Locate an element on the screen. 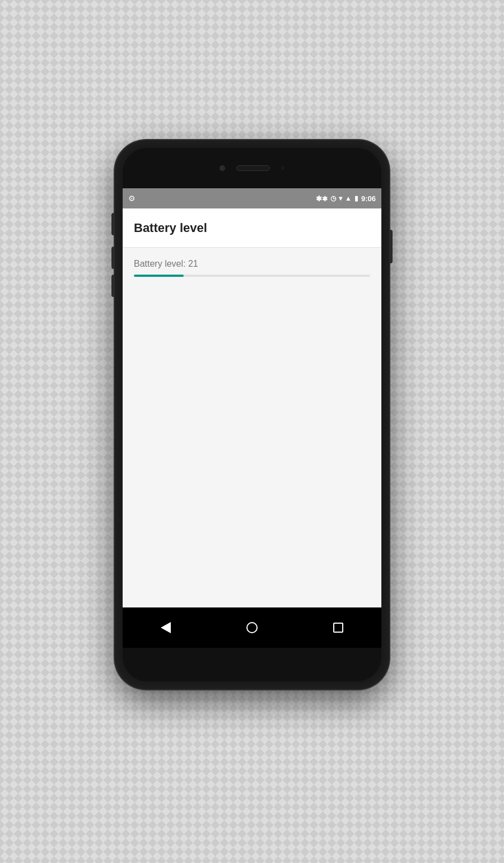  home-button is located at coordinates (252, 628).